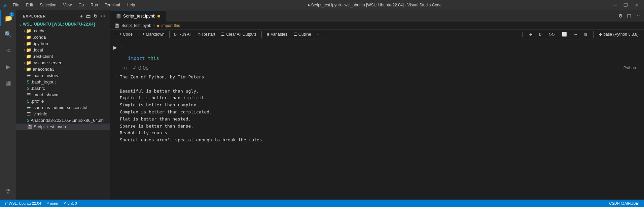  What do you see at coordinates (63, 44) in the screenshot?
I see `tree-item-ipython: › 📁 .ipython` at bounding box center [63, 44].